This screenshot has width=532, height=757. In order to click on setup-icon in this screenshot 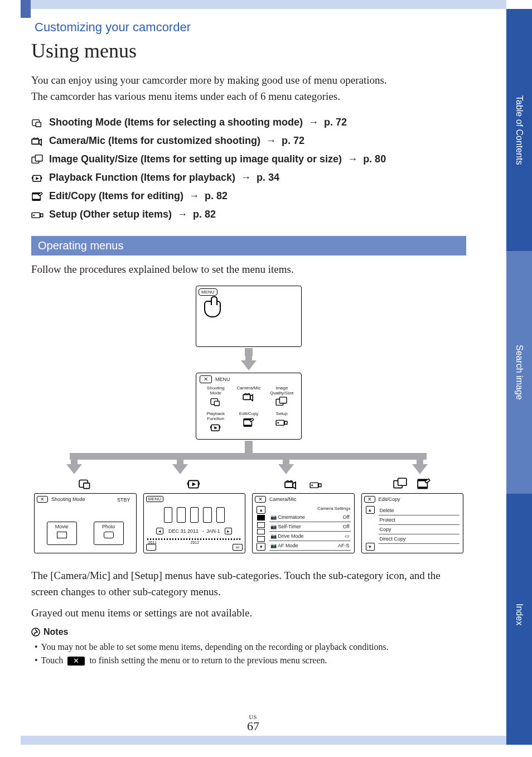, I will do `click(37, 215)`.